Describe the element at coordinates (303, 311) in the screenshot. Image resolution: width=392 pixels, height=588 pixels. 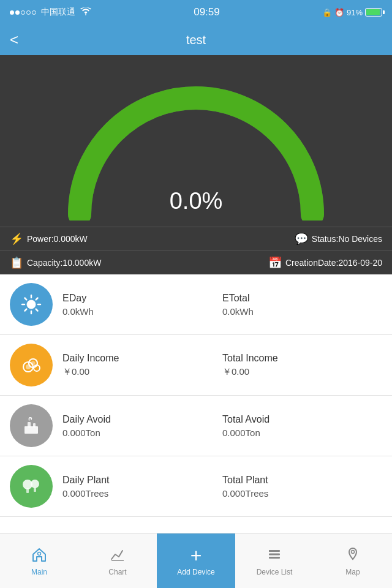
I see `etotal-value: 0.0kWh` at that location.